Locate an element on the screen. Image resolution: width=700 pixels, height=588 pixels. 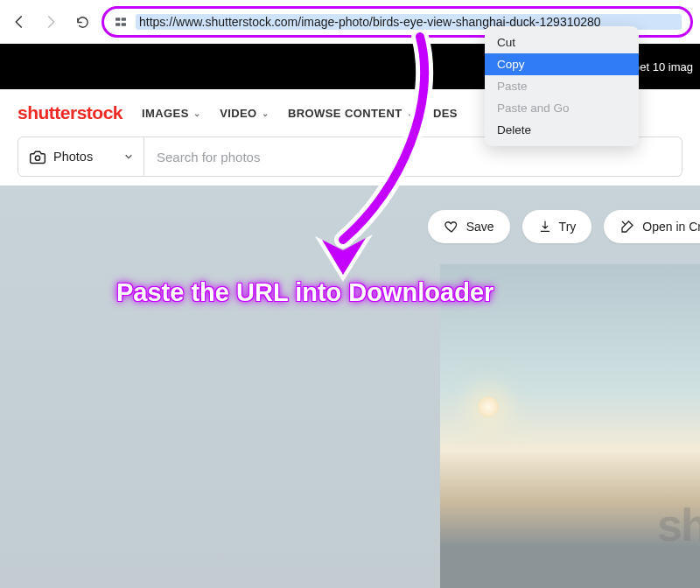
category-label: Photos is located at coordinates (74, 157).